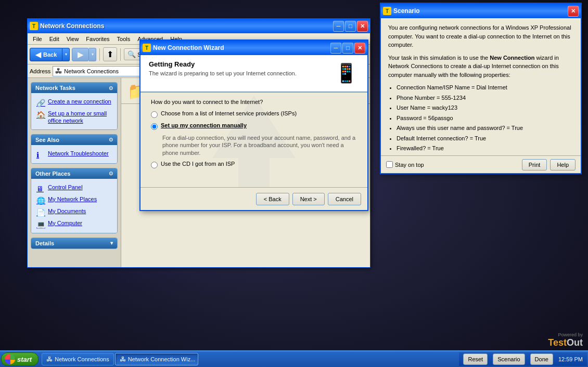 The height and width of the screenshot is (367, 588). Describe the element at coordinates (124, 39) in the screenshot. I see `menu-tools: Tools` at that location.